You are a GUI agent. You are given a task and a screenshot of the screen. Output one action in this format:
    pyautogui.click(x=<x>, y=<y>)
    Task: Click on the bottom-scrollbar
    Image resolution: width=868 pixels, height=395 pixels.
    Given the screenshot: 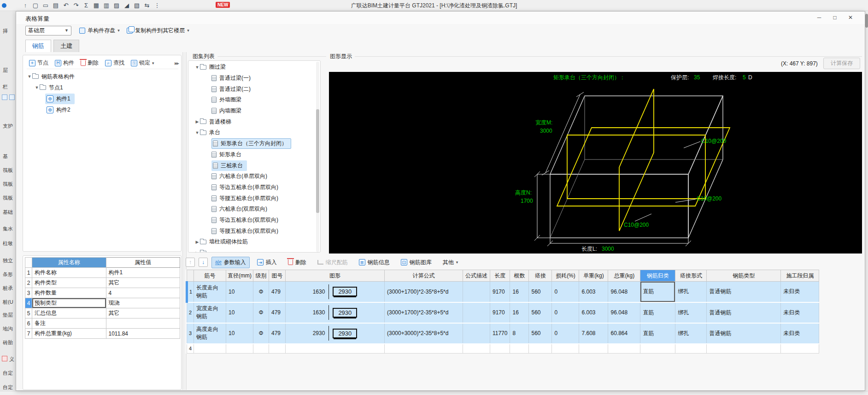 What is the action you would take?
    pyautogui.click(x=434, y=393)
    